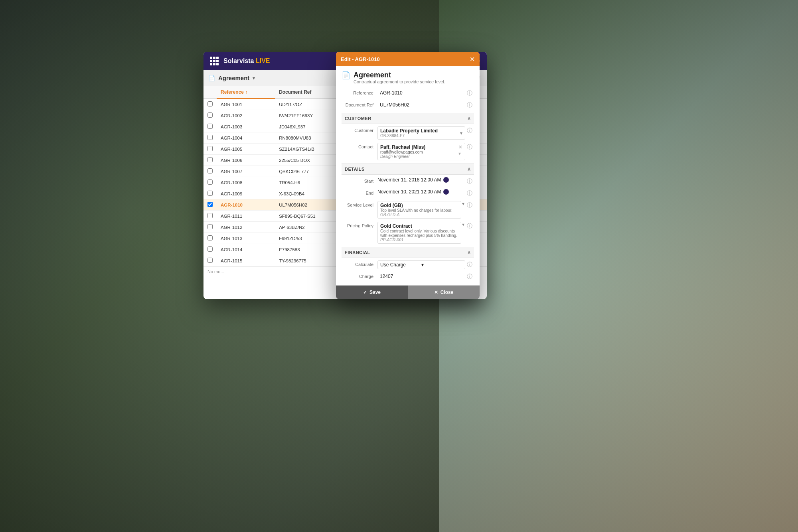 The width and height of the screenshot is (798, 532). What do you see at coordinates (246, 116) in the screenshot?
I see `row-reference: AGR-1002` at bounding box center [246, 116].